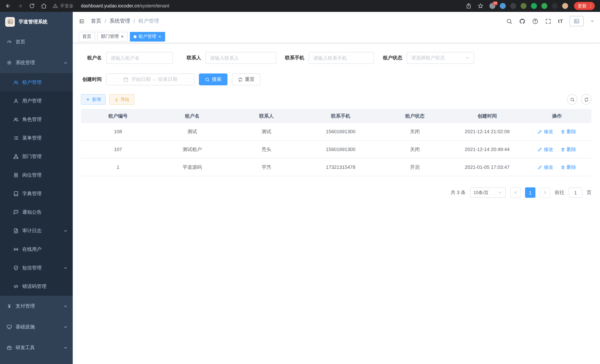 This screenshot has width=600, height=364. Describe the element at coordinates (37, 249) in the screenshot. I see `sidebar-item-online-user: 在线用户` at that location.